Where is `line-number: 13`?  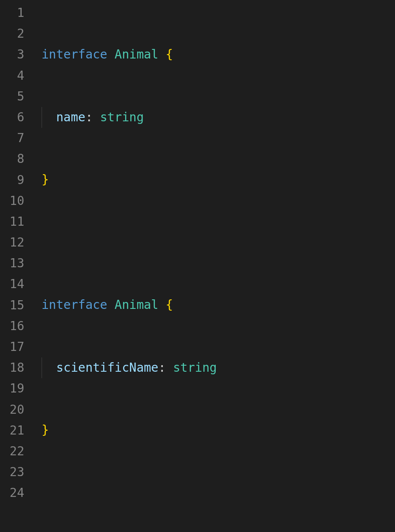
line-number: 13 is located at coordinates (12, 263).